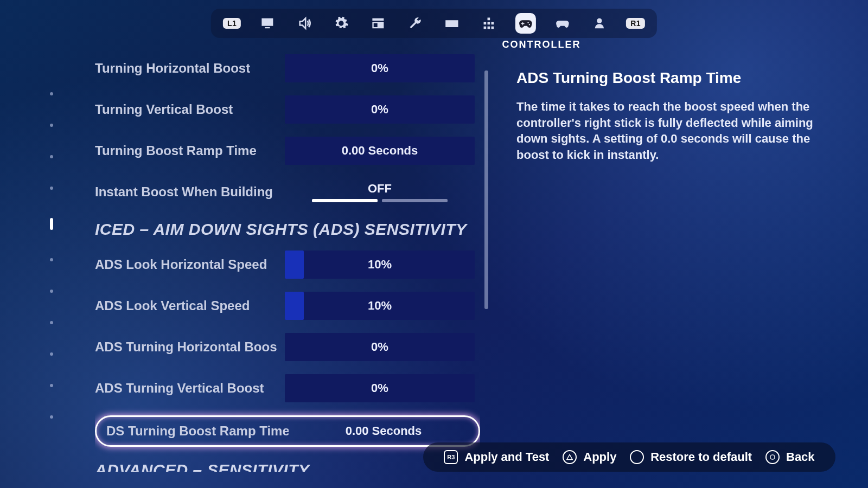 The image size is (868, 488). What do you see at coordinates (288, 68) in the screenshot?
I see `setting-row: Turning Horizontal Boost0%` at bounding box center [288, 68].